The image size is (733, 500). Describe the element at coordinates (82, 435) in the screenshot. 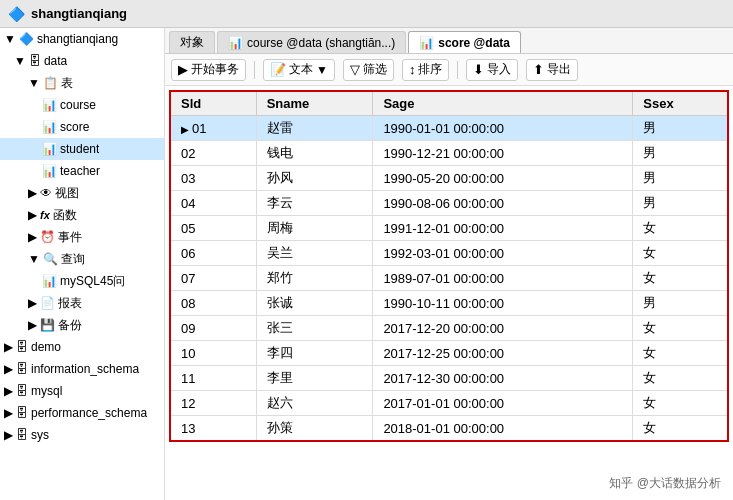

I see `sidebar-item-sys: ▶ 🗄 sys` at that location.